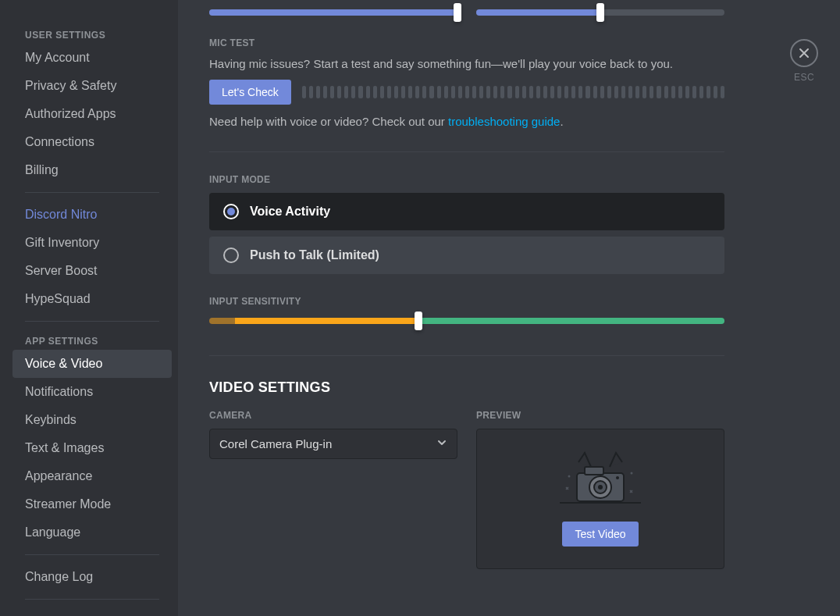 The height and width of the screenshot is (616, 840). I want to click on close-icon, so click(804, 53).